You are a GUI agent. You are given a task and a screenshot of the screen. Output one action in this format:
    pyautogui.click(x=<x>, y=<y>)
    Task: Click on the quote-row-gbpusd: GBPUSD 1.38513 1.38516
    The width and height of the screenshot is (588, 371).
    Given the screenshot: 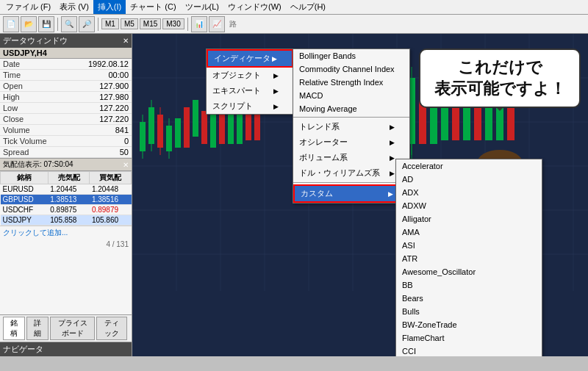 What is the action you would take?
    pyautogui.click(x=66, y=200)
    